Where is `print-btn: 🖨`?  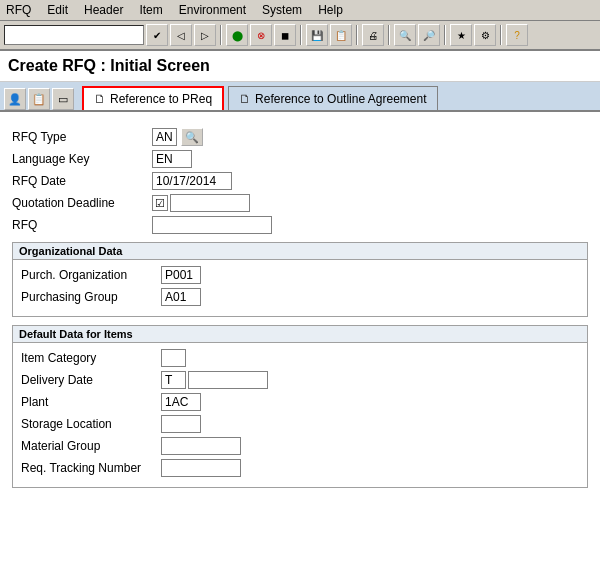 print-btn: 🖨 is located at coordinates (373, 35).